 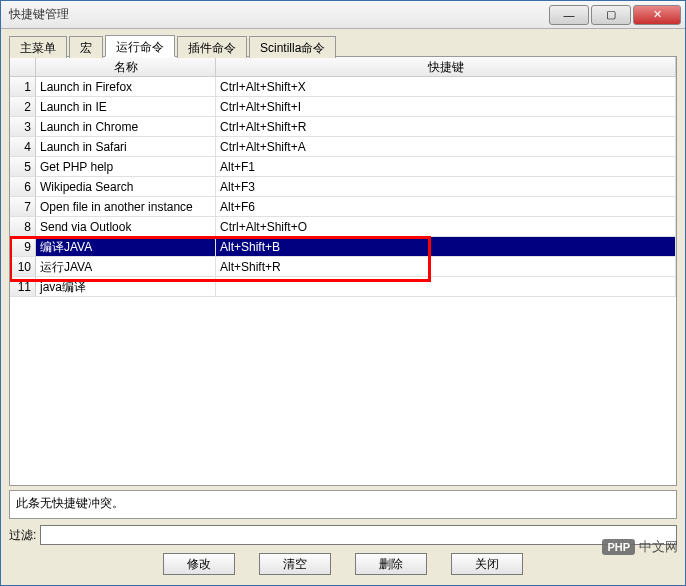 What do you see at coordinates (343, 87) in the screenshot?
I see `table-row: 1Launch in FirefoxCtrl+Alt+Shift+X` at bounding box center [343, 87].